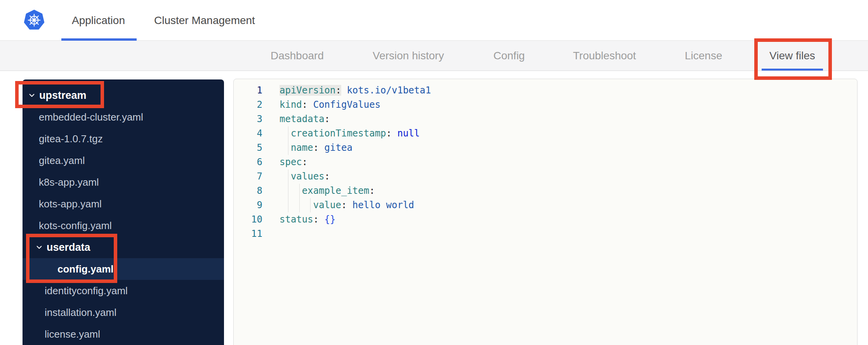  Describe the element at coordinates (509, 56) in the screenshot. I see `tab-label: Config` at that location.